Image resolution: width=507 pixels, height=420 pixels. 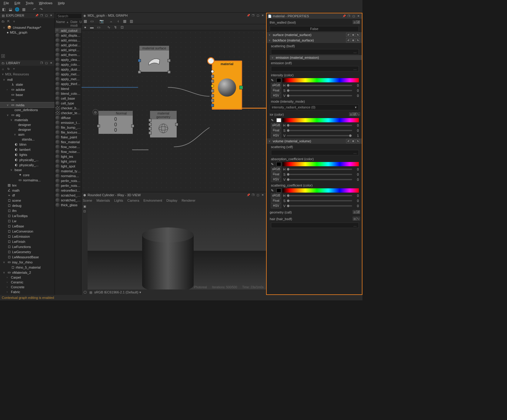 What do you see at coordinates (3, 69) in the screenshot?
I see `home-icon: ⌂` at bounding box center [3, 69].